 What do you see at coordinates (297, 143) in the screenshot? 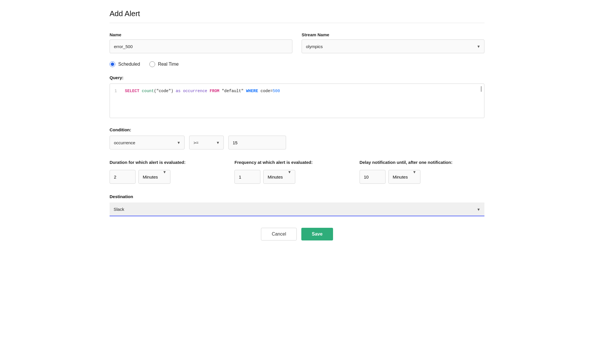
I see `condition-row: occurrence count value ▼ >= <= = > < !=` at bounding box center [297, 143].